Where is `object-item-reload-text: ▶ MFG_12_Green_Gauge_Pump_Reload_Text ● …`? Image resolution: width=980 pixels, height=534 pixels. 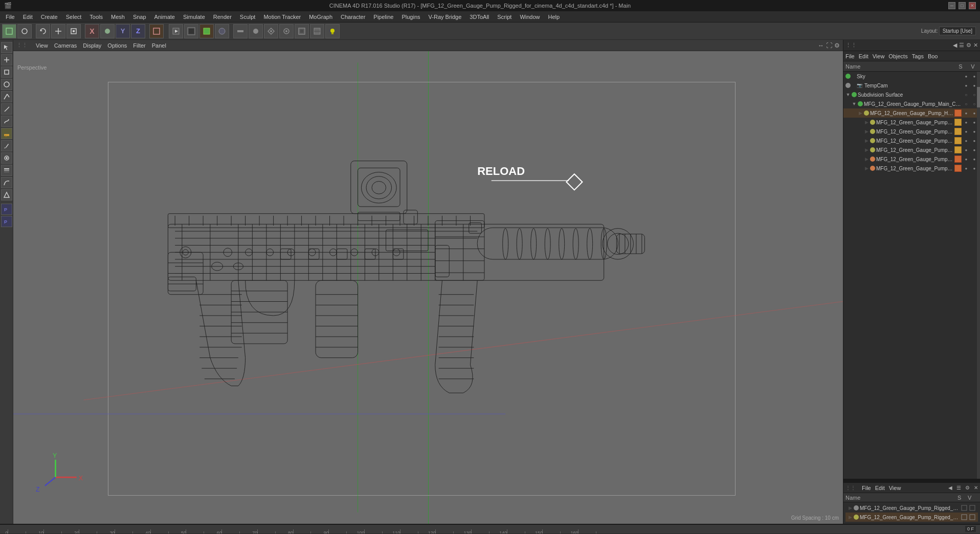 object-item-reload-text: ▶ MFG_12_Green_Gauge_Pump_Reload_Text ● … is located at coordinates (911, 168).